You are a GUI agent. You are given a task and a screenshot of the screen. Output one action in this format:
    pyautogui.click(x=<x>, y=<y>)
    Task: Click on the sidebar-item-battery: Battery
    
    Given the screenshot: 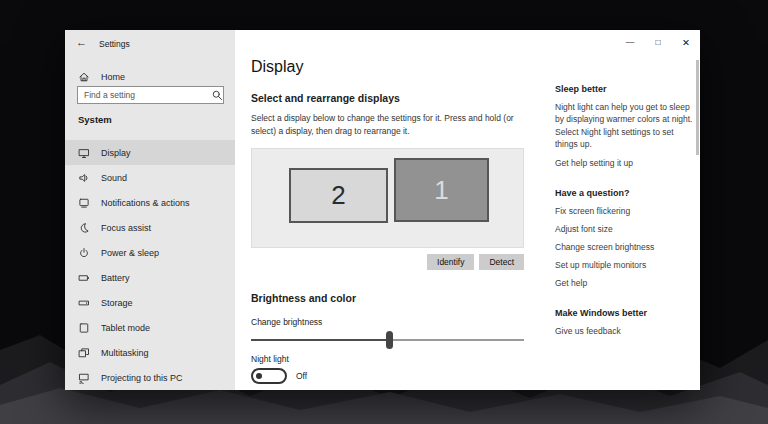 What is the action you would take?
    pyautogui.click(x=150, y=278)
    